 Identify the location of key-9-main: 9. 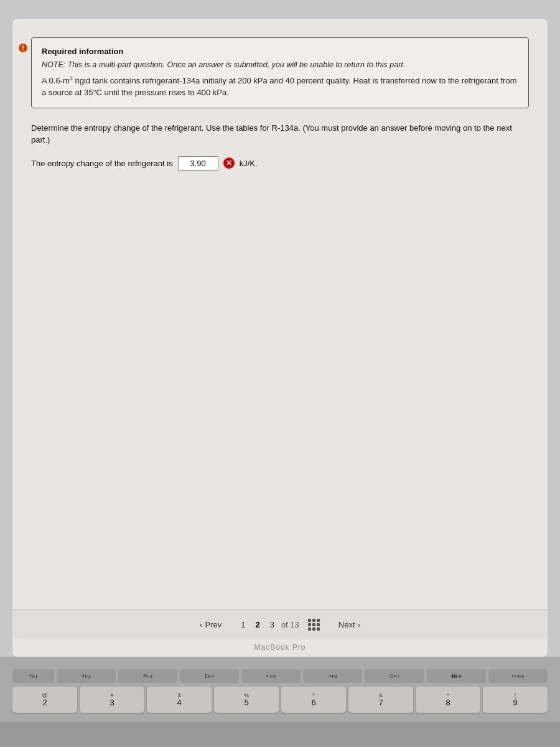
(515, 702).